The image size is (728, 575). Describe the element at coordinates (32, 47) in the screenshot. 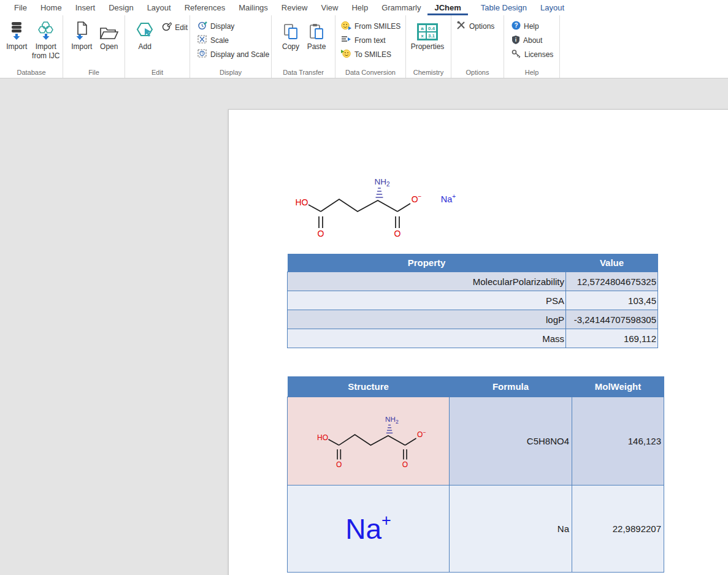

I see `ribbon-group-database: Import Import from IJC` at that location.